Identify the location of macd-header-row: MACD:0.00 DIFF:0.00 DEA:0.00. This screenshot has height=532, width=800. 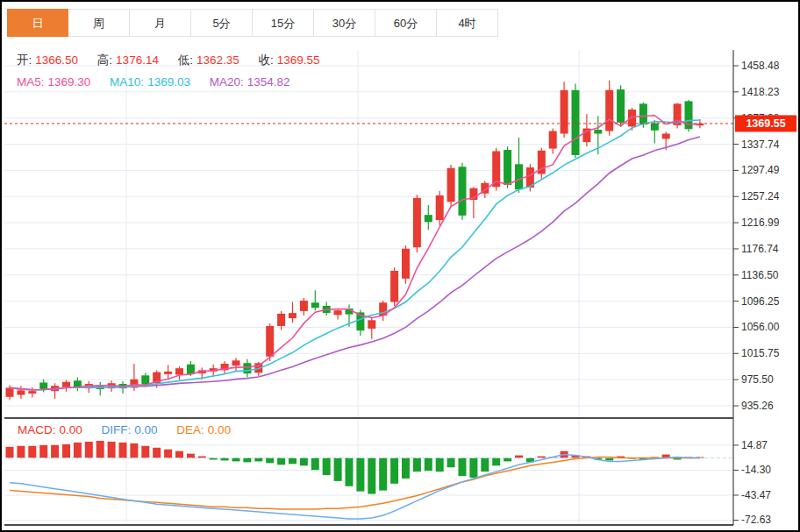
(126, 429).